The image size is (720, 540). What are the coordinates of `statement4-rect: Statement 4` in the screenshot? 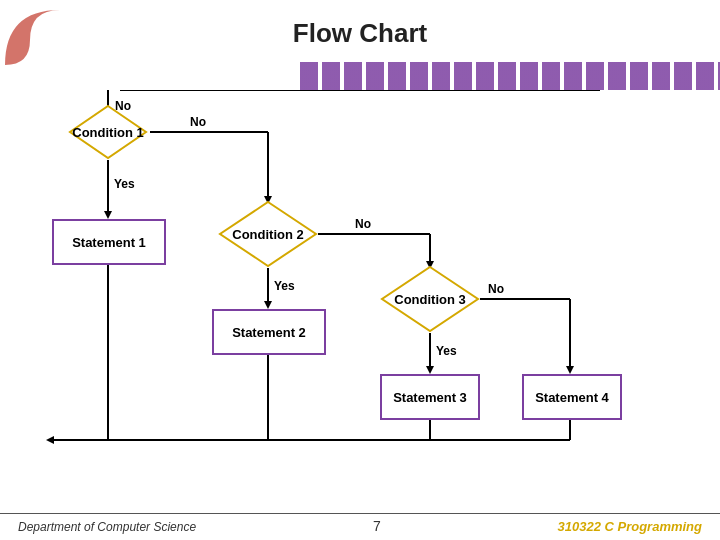 It's located at (572, 397).